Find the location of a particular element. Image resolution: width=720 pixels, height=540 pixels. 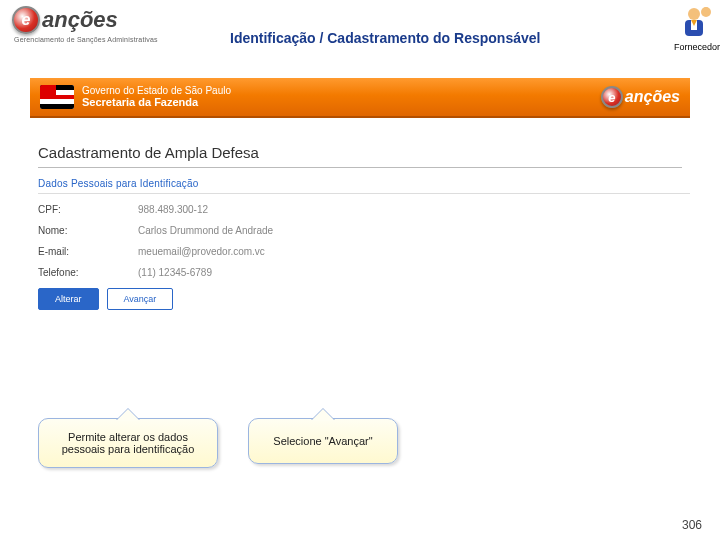

logo-mark-small: e is located at coordinates (612, 97).